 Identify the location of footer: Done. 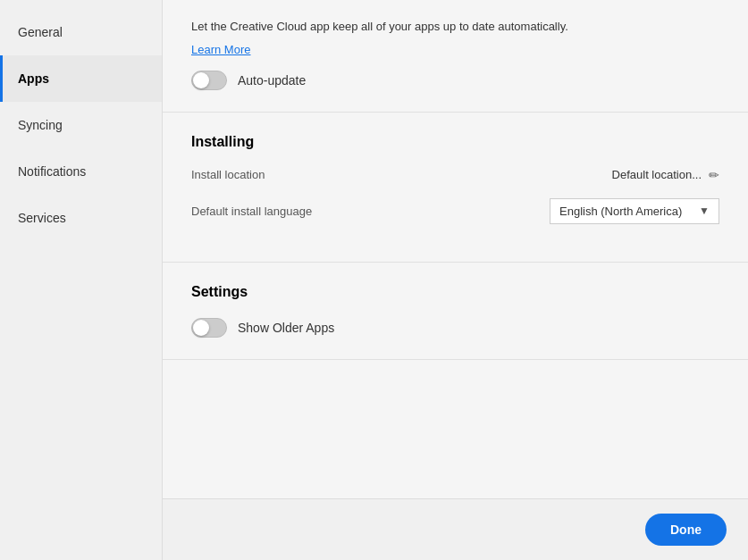
(456, 529).